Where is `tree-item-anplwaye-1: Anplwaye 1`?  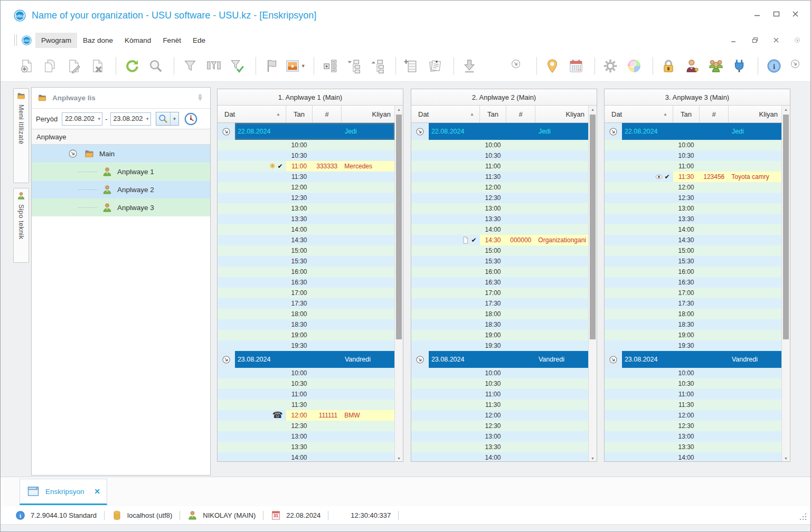 tree-item-anplwaye-1: Anplwaye 1 is located at coordinates (121, 172).